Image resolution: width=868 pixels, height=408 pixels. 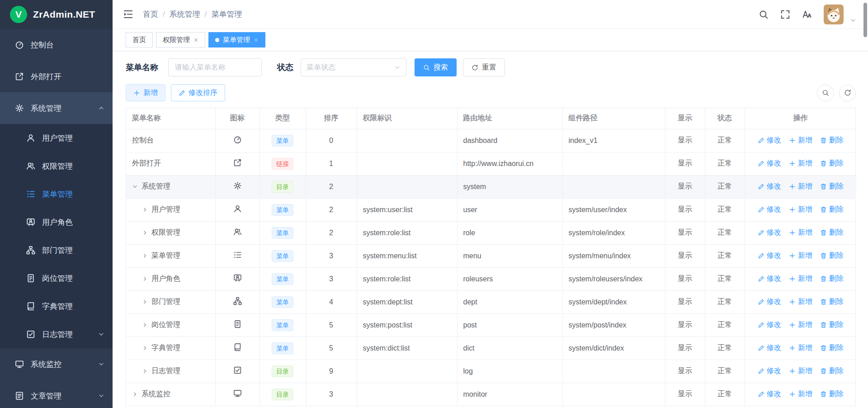 I want to click on order-cell: 0, so click(x=331, y=140).